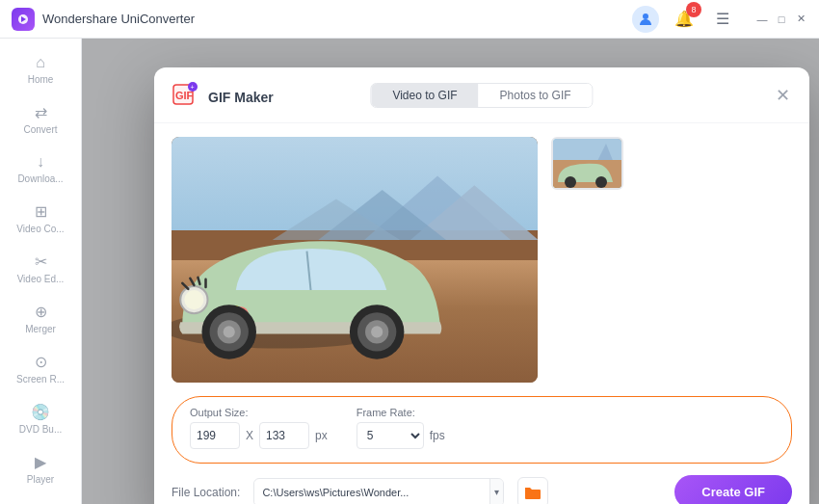 Image resolution: width=819 pixels, height=504 pixels. Describe the element at coordinates (40, 330) in the screenshot. I see `sidebar-label-merger: Merger` at that location.